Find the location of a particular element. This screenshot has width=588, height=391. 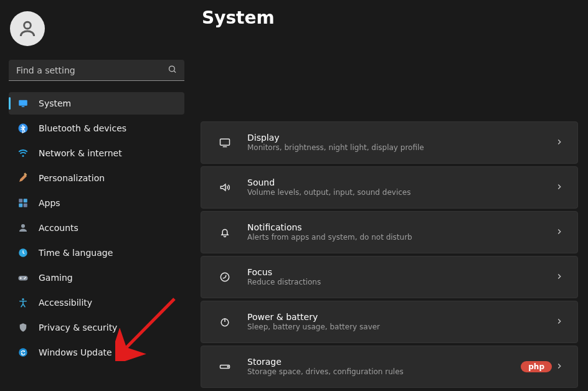

settings-card-sound: SoundVolume levels, output, input, sound… is located at coordinates (389, 187).